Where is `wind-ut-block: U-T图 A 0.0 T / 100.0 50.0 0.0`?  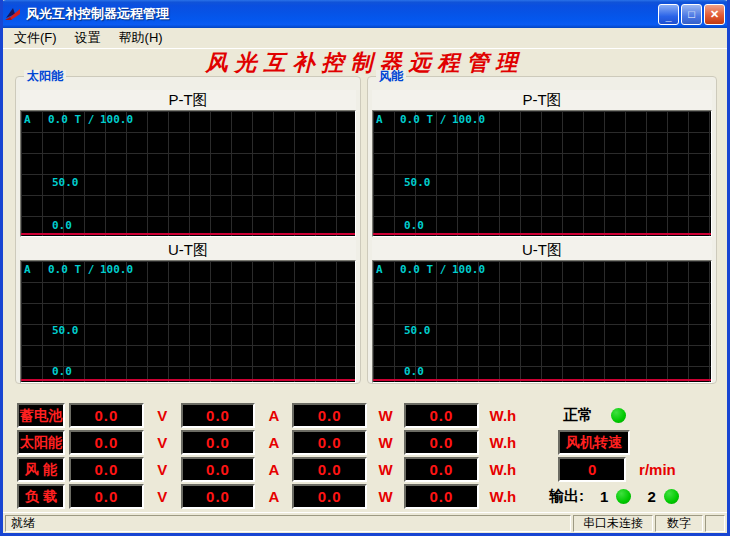
wind-ut-block: U-T图 A 0.0 T / 100.0 50.0 0.0 is located at coordinates (542, 312).